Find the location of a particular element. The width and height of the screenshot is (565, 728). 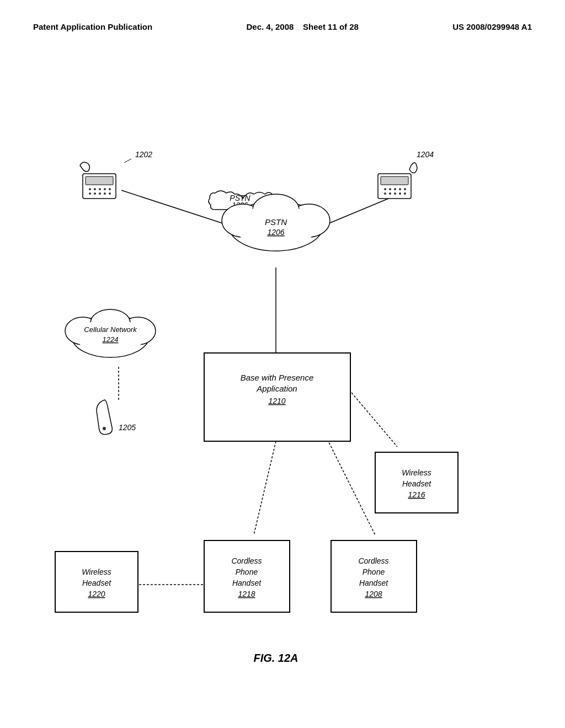

svg-text: 1218 is located at coordinates (246, 594).